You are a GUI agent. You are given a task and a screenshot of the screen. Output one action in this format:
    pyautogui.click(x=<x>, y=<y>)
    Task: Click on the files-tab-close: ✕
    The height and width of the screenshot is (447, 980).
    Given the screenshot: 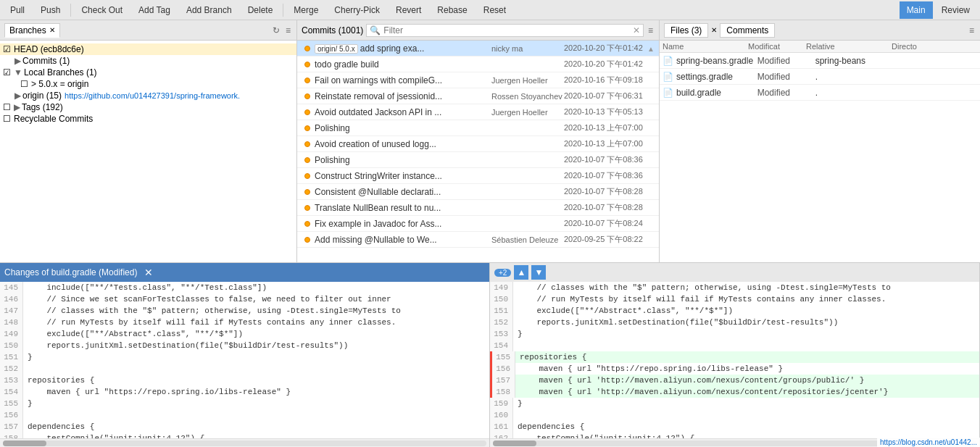 What is the action you would take?
    pyautogui.click(x=714, y=30)
    